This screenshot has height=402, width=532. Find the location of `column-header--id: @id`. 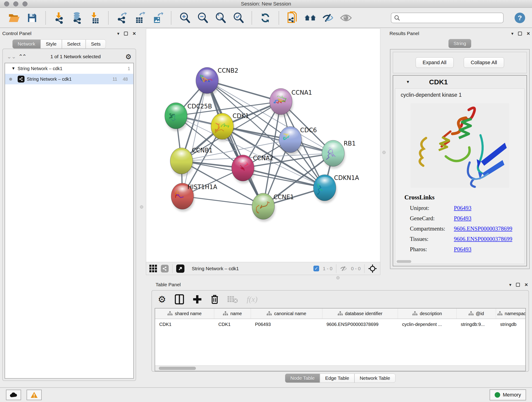

column-header--id: @id is located at coordinates (476, 313).